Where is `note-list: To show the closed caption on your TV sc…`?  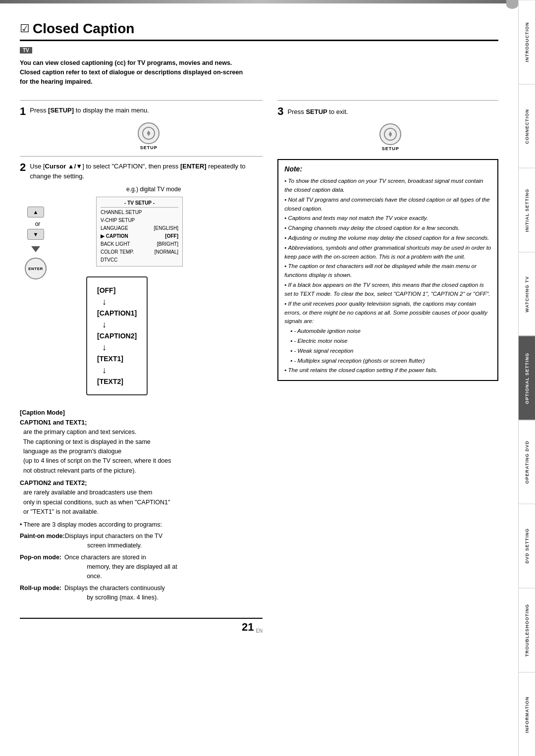 note-list: To show the closed caption on your TV sc… is located at coordinates (388, 276).